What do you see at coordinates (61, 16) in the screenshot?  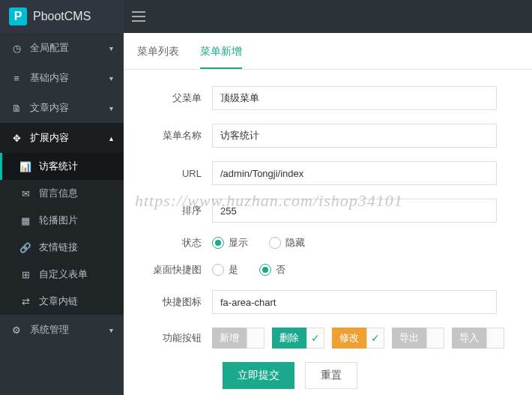 I see `logo-text: PbootCMS` at bounding box center [61, 16].